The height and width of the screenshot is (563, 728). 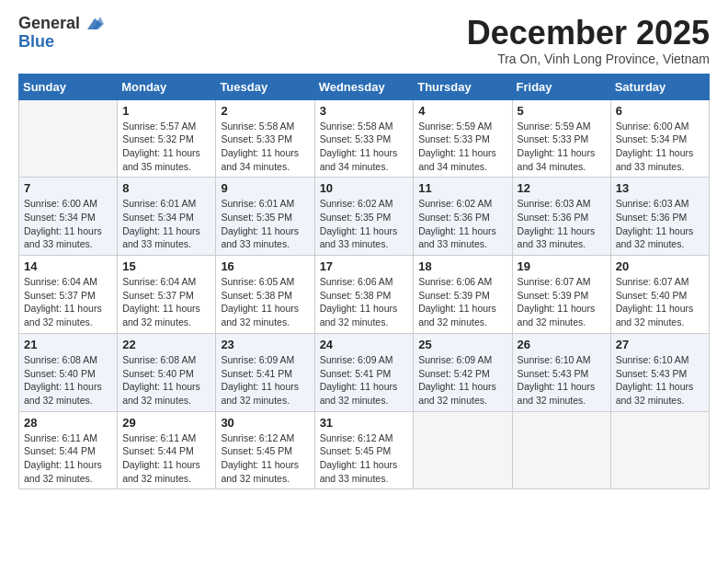 I want to click on sunset-text: Sunset: 5:38 PM, so click(x=265, y=296).